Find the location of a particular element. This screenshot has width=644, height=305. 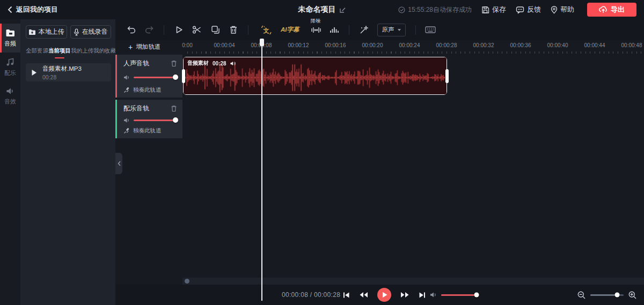

edit-title-icon is located at coordinates (342, 10).